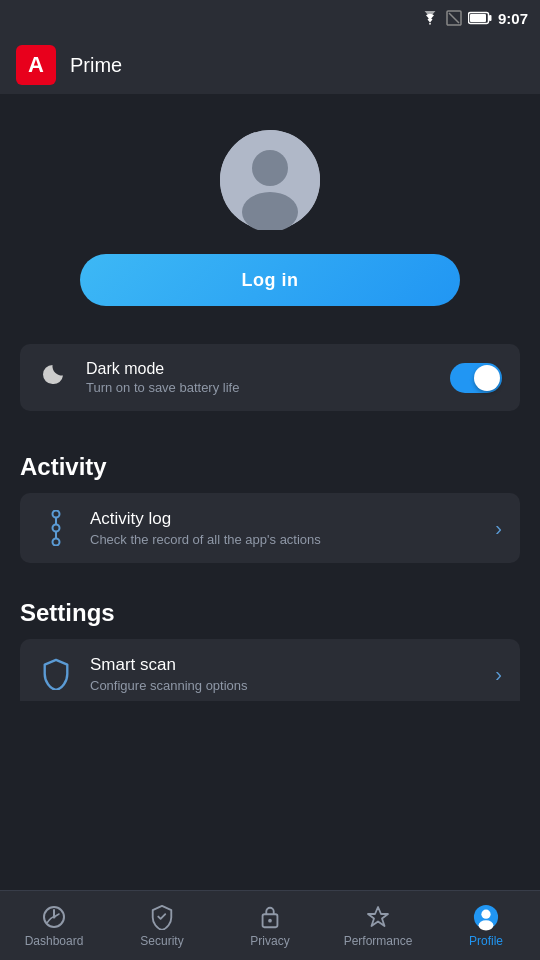 The height and width of the screenshot is (960, 540). What do you see at coordinates (270, 18) in the screenshot?
I see `status-bar: 9:07` at bounding box center [270, 18].